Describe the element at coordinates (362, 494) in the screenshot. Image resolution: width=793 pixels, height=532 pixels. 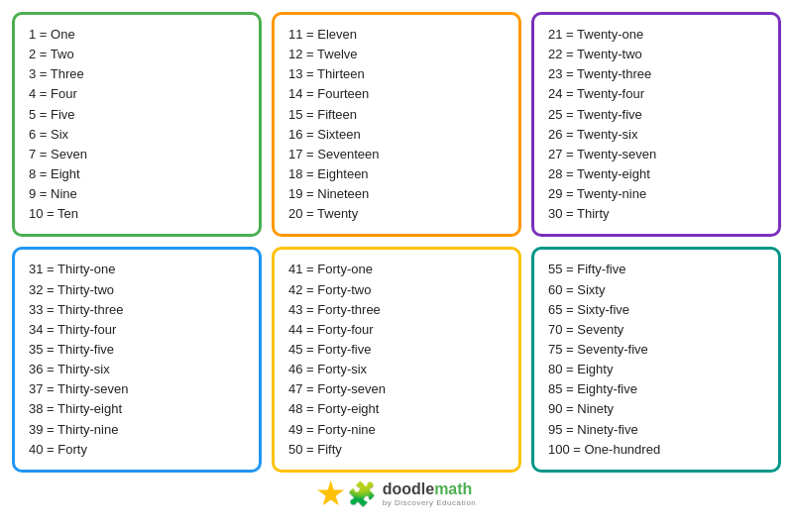
I see `puzzle-icon: 🧩` at that location.